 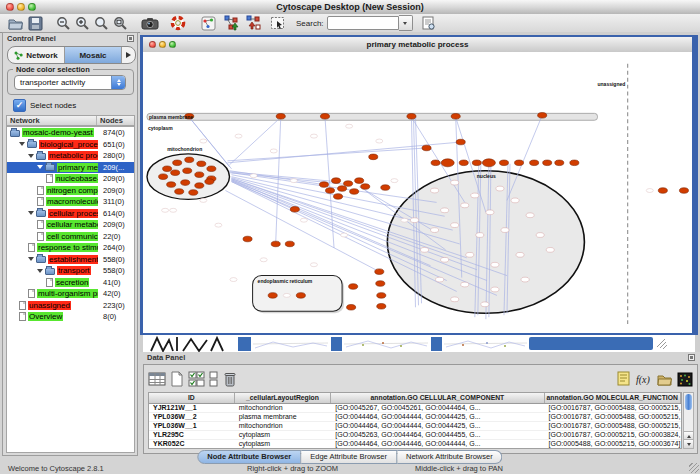 I want to click on tab-edge-attribute-browser: Edge Attribute Browser, so click(x=349, y=457).